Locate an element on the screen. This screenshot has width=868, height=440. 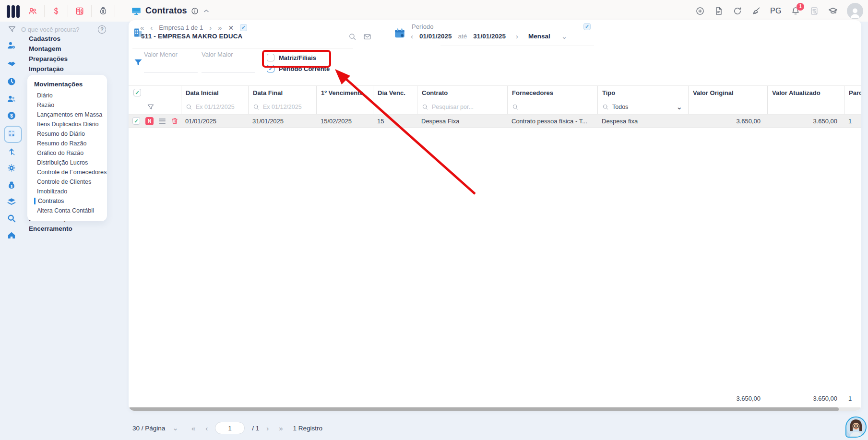
gear-icon is located at coordinates (12, 168).